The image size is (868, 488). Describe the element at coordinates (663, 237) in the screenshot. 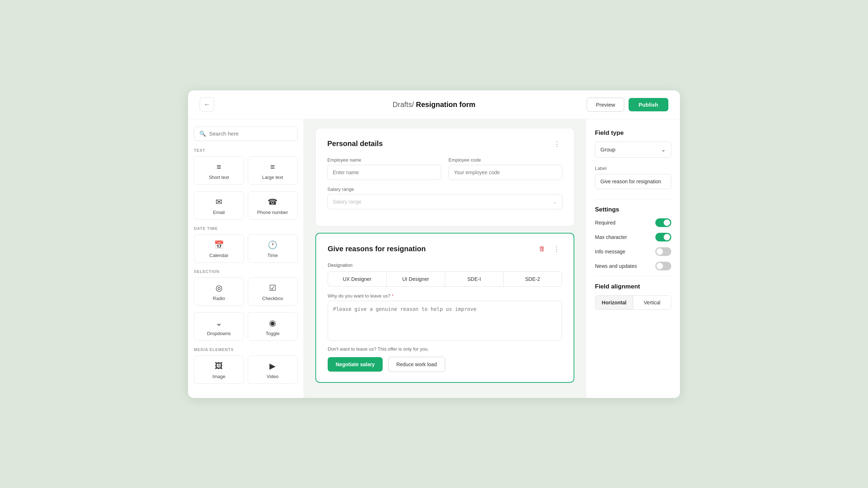

I see `max-char-toggle-slider` at that location.